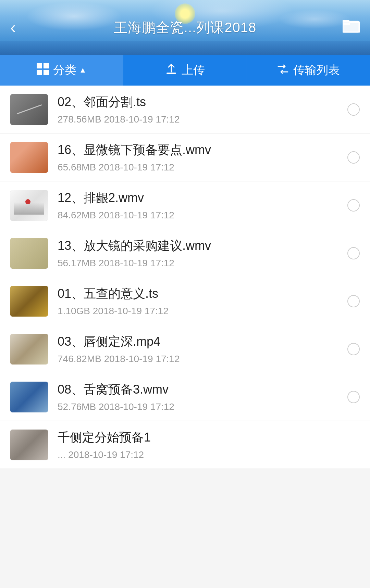 This screenshot has width=370, height=588. I want to click on classify-arrow: ▲, so click(83, 70).